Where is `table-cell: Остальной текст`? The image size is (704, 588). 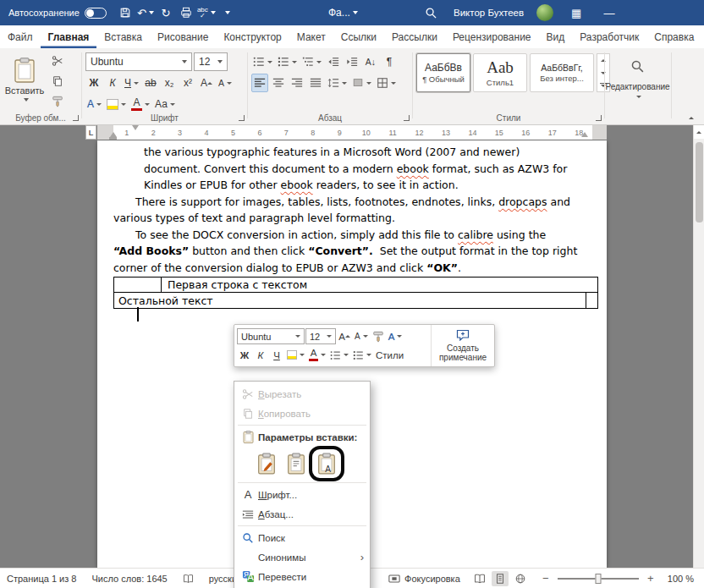
table-cell: Остальной текст is located at coordinates (350, 301).